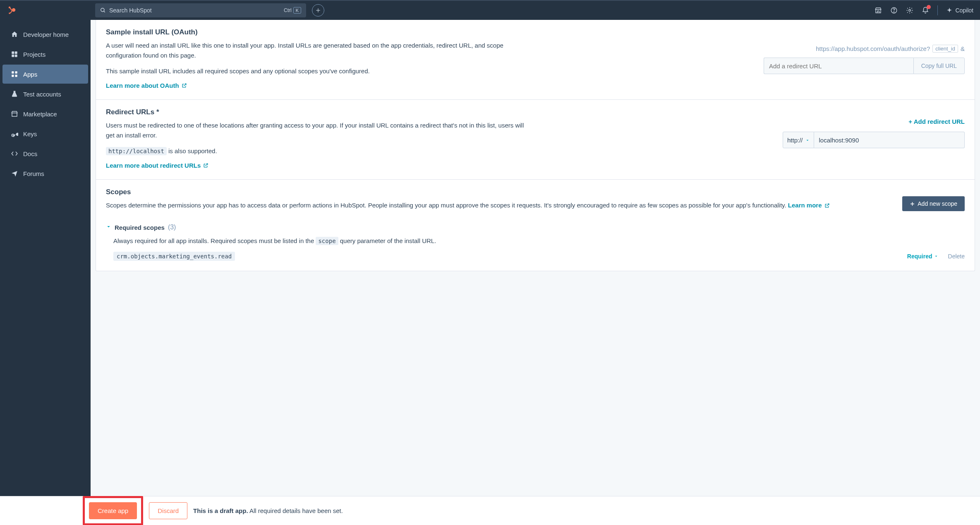 The image size is (980, 525). Describe the element at coordinates (130, 112) in the screenshot. I see `redirect-title-text: Redirect URLs` at that location.